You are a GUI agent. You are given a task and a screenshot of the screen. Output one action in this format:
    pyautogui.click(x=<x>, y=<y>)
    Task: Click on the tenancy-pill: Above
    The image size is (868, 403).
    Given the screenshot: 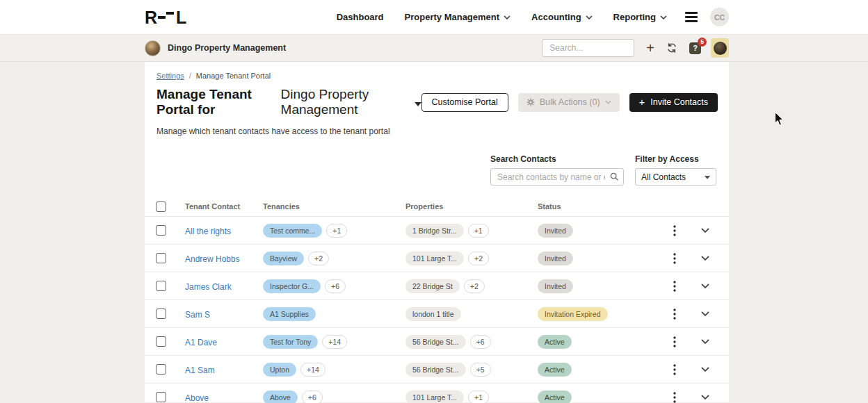 What is the action you would take?
    pyautogui.click(x=280, y=397)
    